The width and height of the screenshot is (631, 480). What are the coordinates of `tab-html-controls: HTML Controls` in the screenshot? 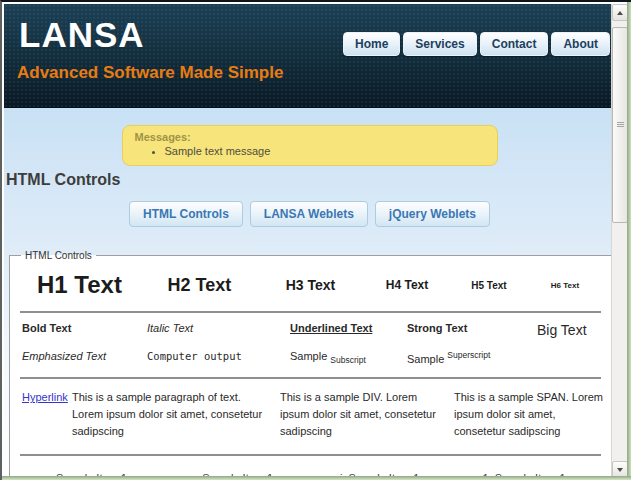 It's located at (186, 214).